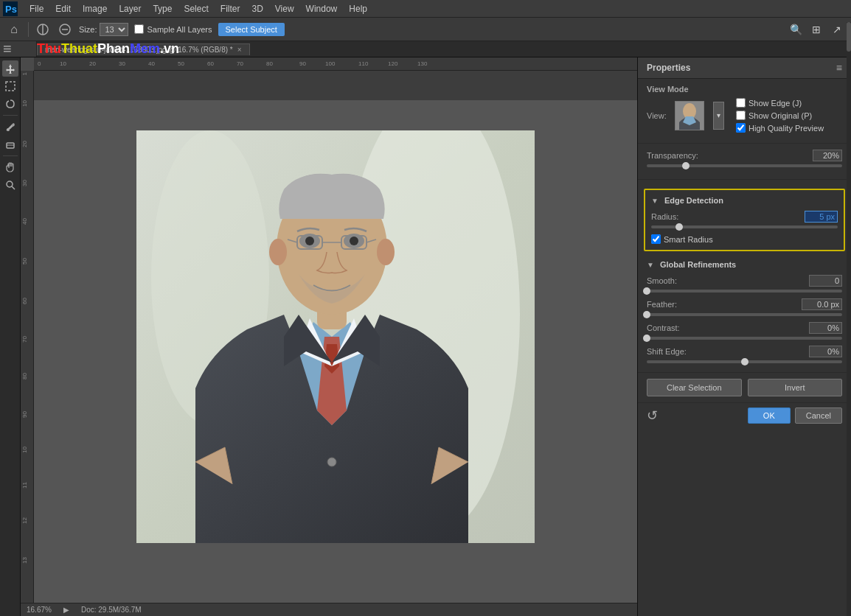 Image resolution: width=851 pixels, height=616 pixels. I want to click on shift-edge-slider, so click(745, 362).